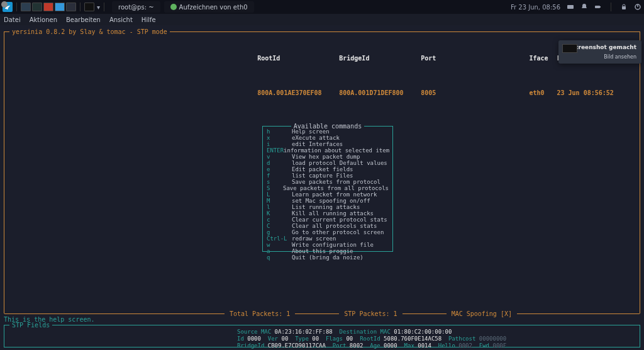 This screenshot has height=350, width=644. I want to click on stp-field-value: 0002, so click(469, 346).